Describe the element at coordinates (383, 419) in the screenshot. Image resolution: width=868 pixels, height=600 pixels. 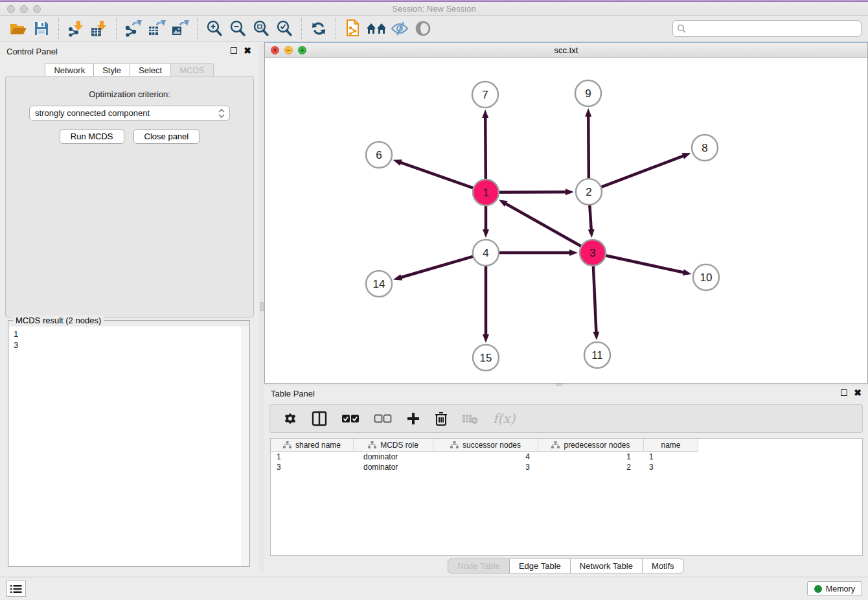
I see `unchecked-boxes-icon` at that location.